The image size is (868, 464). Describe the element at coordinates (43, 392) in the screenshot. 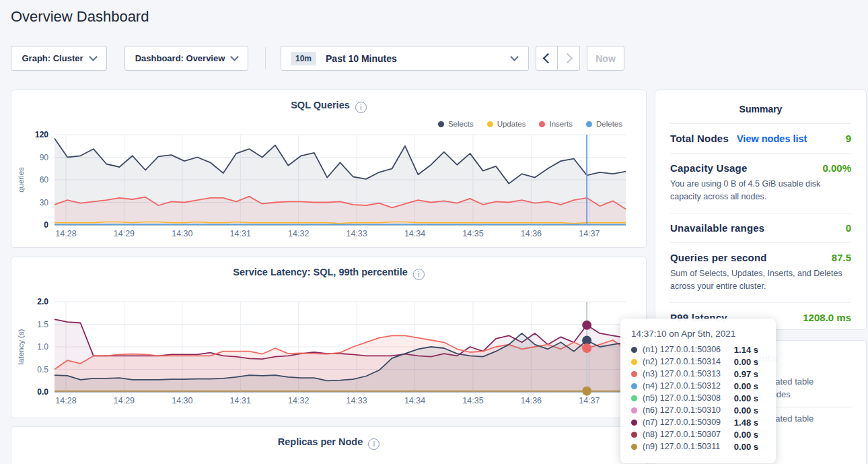

I see `svg-text: 0.0` at that location.